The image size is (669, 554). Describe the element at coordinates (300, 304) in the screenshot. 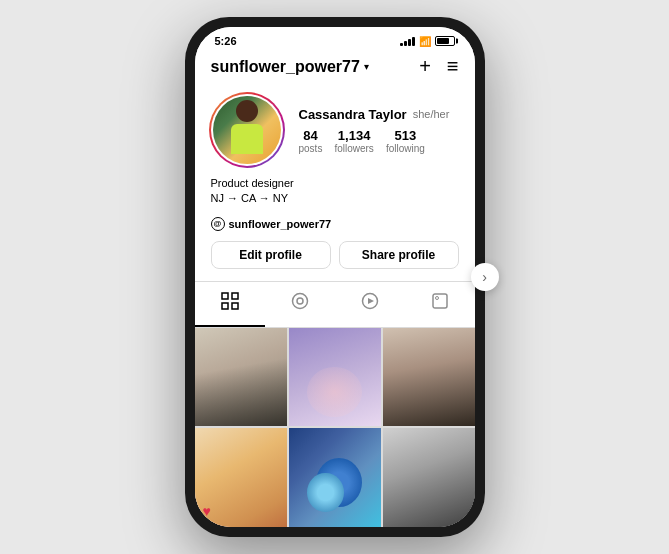

I see `tab-tagged` at that location.